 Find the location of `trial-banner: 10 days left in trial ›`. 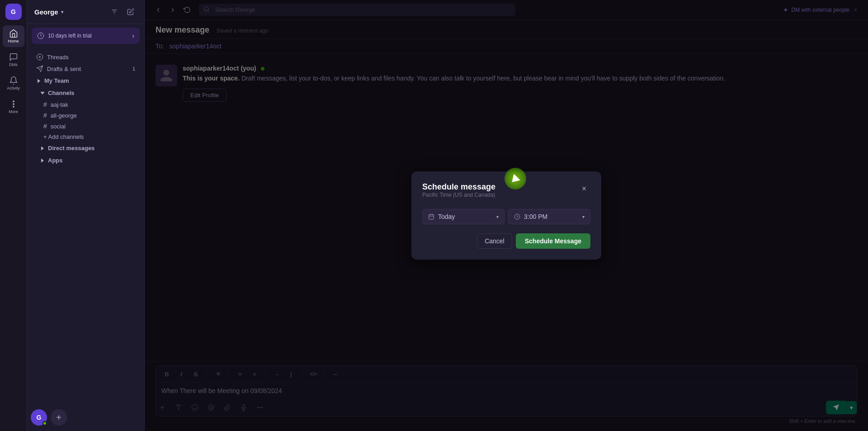

trial-banner: 10 days left in trial › is located at coordinates (86, 36).